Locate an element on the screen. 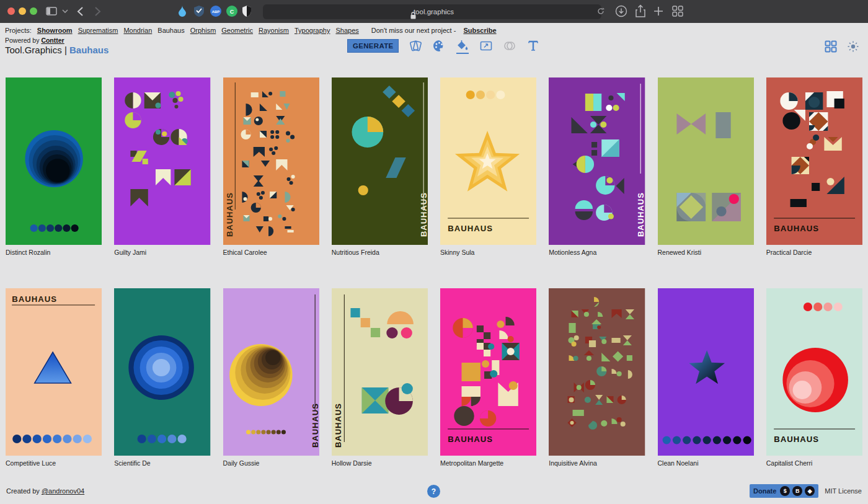 This screenshot has width=868, height=504. extension-privacy-shield-icon is located at coordinates (247, 11).